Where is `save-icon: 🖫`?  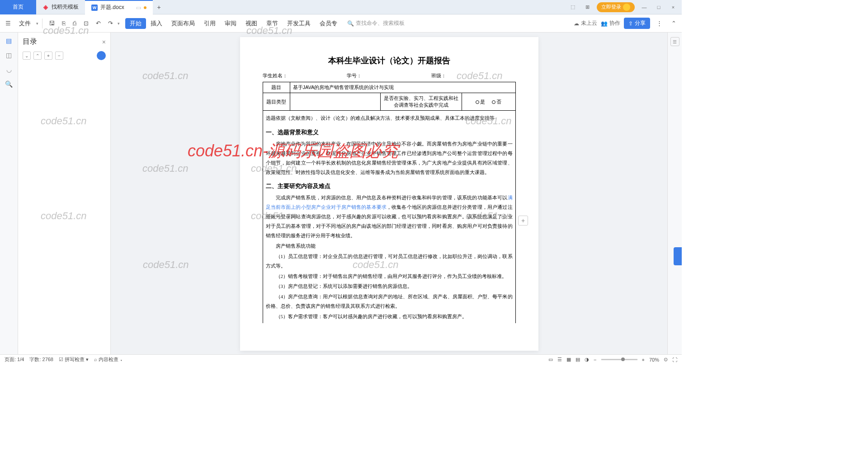
save-icon: 🖫 is located at coordinates (52, 24).